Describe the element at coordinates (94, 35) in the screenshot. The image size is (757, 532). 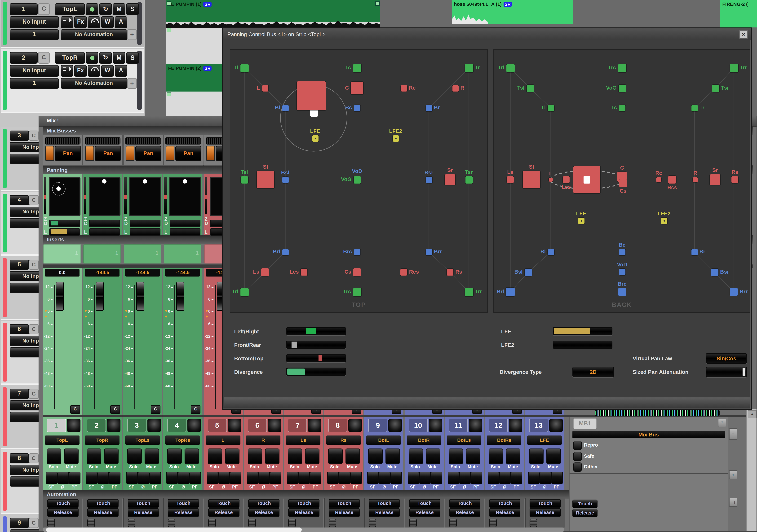
I see `automation-mode-button: No Automation` at that location.